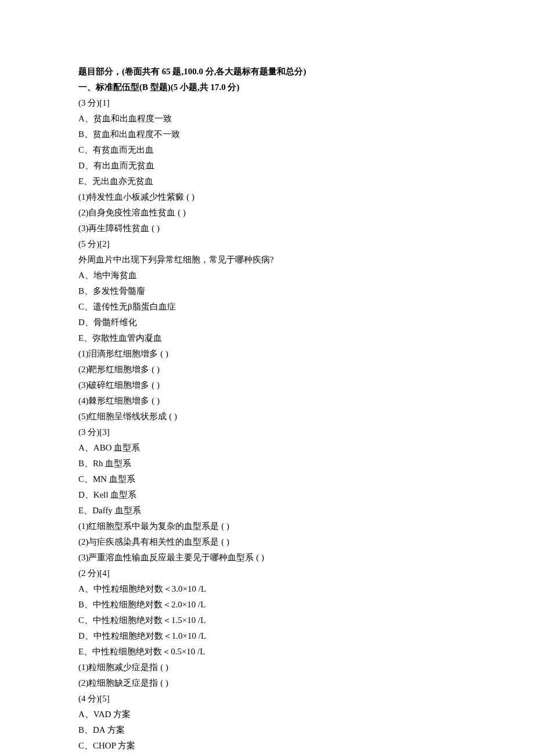 This screenshot has width=534, height=756. I want to click on q4-sub-1: (1)粒细胞减少症是指 ( ), so click(267, 668).